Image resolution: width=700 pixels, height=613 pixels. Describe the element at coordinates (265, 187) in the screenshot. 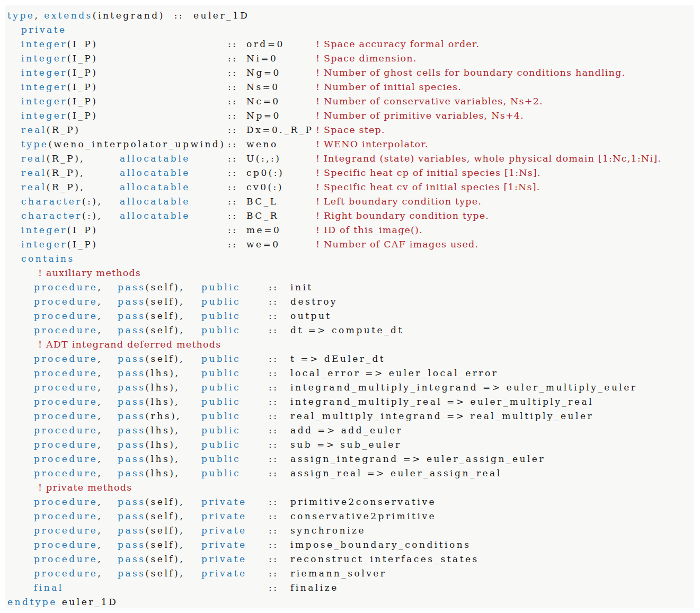

I see `code-token: cv0(:)` at that location.